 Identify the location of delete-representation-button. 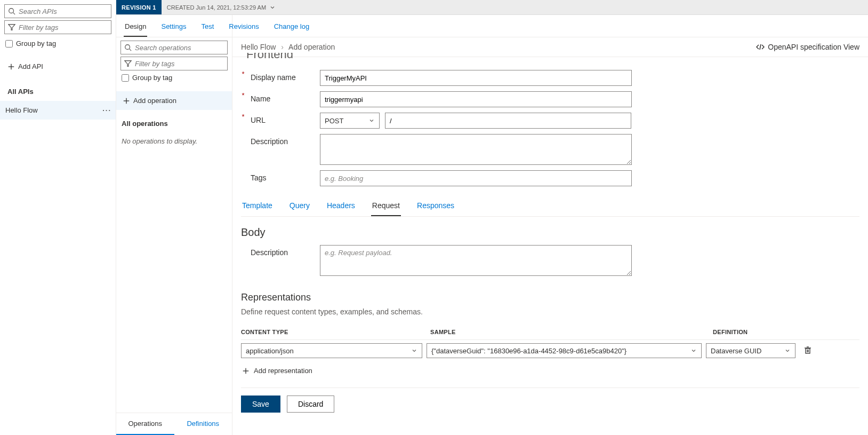
(808, 351).